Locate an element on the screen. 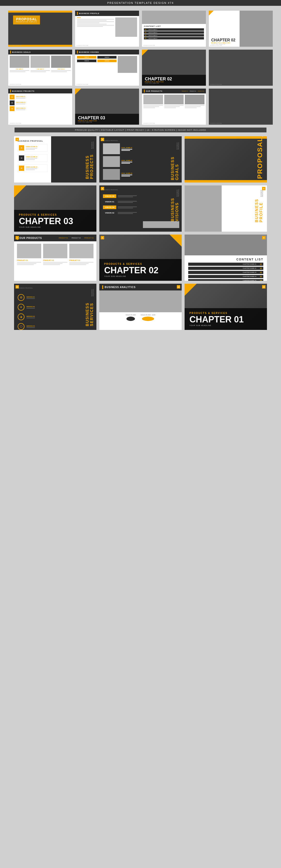 This screenshot has height=868, width=281. lg-services-right: BUSINESS PROPOSAL BUSINESS SERVICES is located at coordinates (76, 307).